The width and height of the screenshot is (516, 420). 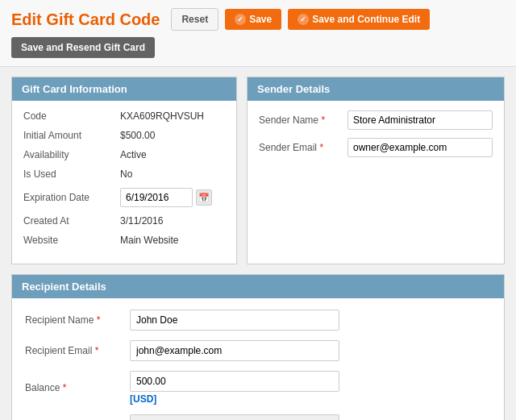 I want to click on calendar-icon: 📅, so click(x=204, y=198).